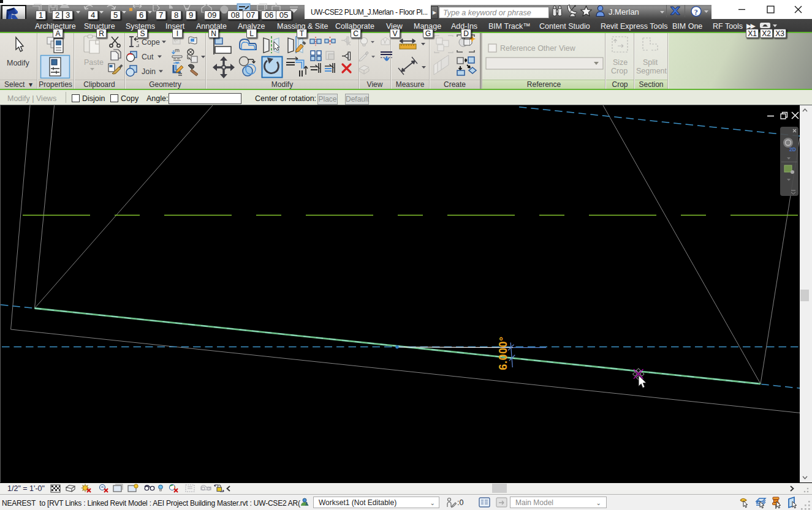 The width and height of the screenshot is (812, 510). I want to click on svg-text: 6.000°, so click(503, 353).